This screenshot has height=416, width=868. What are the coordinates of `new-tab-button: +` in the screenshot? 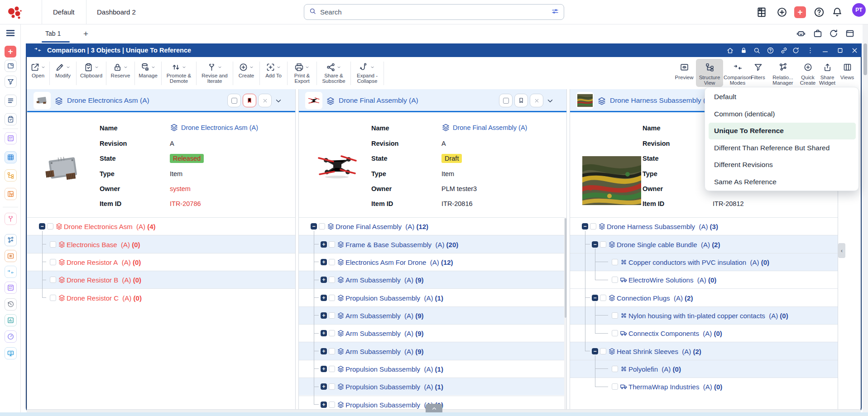 It's located at (86, 34).